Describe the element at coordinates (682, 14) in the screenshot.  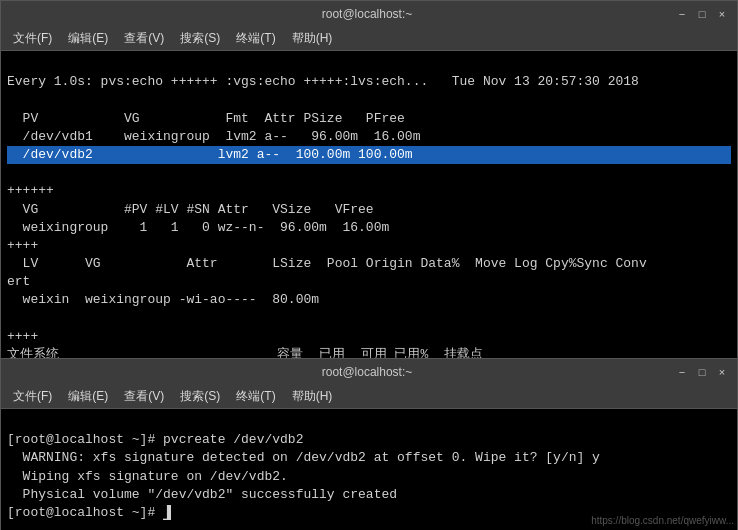
I see `minimize-btn-top: −` at that location.